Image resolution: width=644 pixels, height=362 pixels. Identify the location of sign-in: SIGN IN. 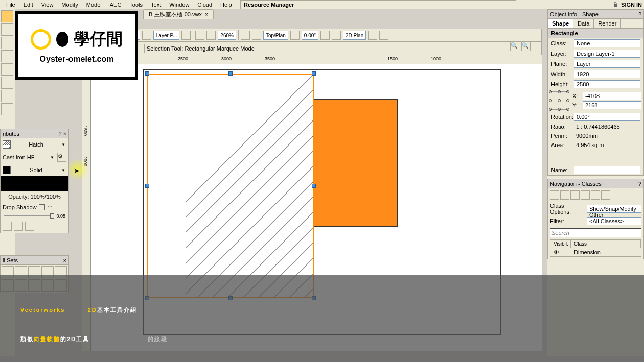
(628, 5).